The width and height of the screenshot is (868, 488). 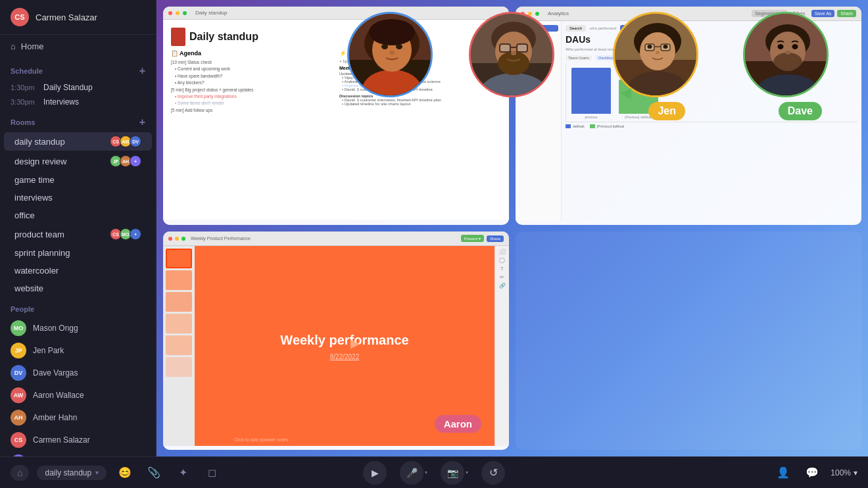 I want to click on analytics-main-area: Search who performed Any Active Event DA…, so click(x=711, y=121).